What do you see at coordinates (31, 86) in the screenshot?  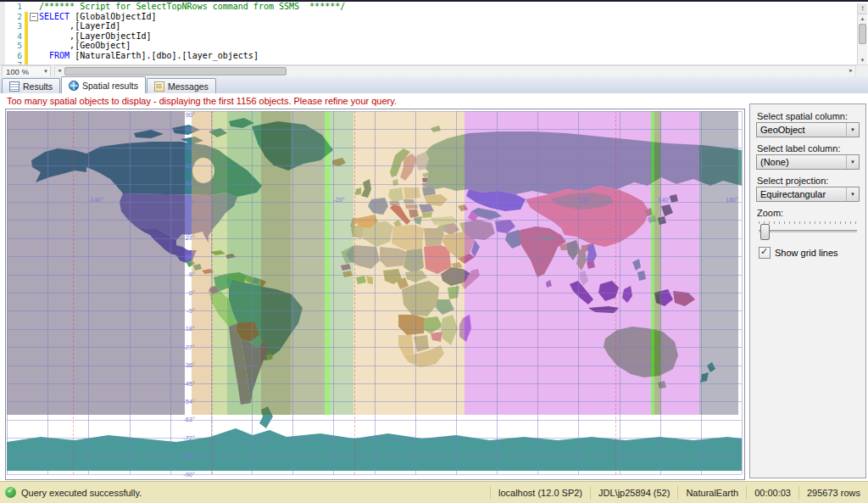 I see `tab-results: Results` at bounding box center [31, 86].